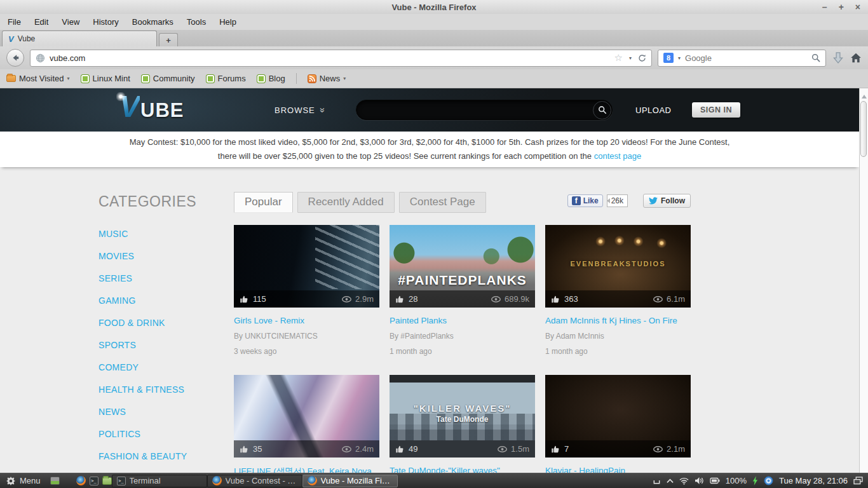 The image size is (868, 488). What do you see at coordinates (619, 58) in the screenshot?
I see `bookmark-star-icon: ☆` at bounding box center [619, 58].